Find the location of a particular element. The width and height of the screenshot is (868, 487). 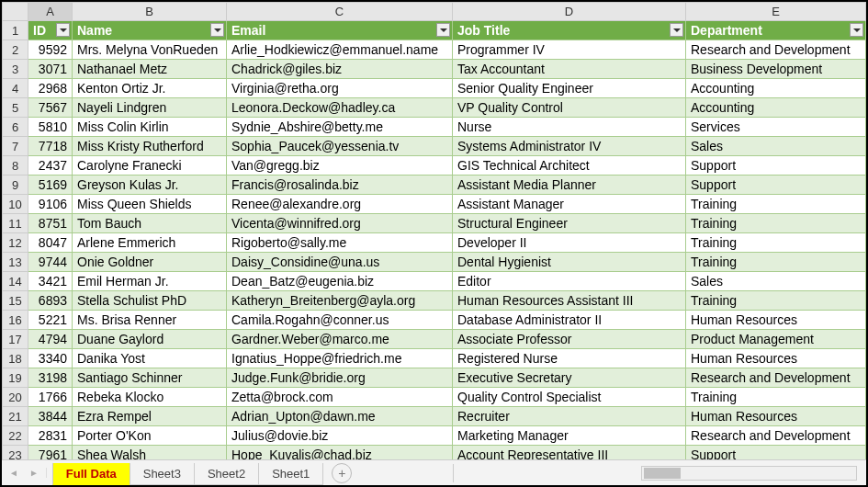

row-heading: 5 is located at coordinates (16, 108).